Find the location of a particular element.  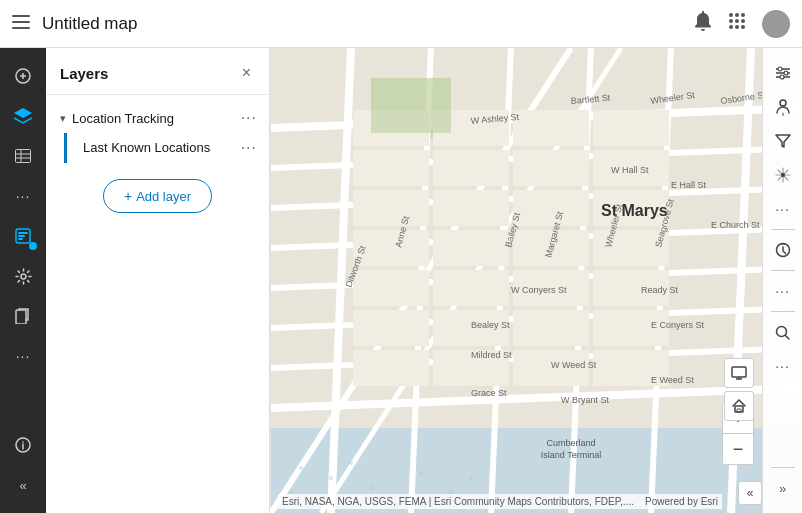

sliders-icon-button is located at coordinates (783, 73).